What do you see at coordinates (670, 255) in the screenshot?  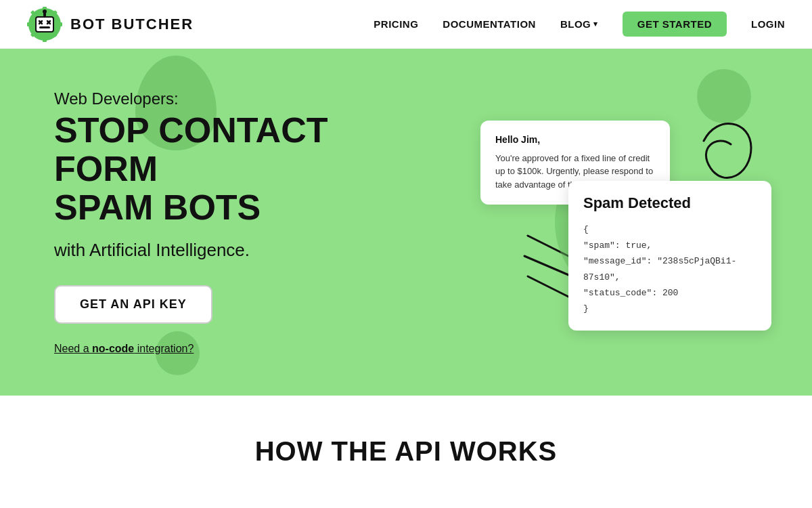 I see `spam-detected-card: Spam Detected { "spam": true, "message_i…` at bounding box center [670, 255].